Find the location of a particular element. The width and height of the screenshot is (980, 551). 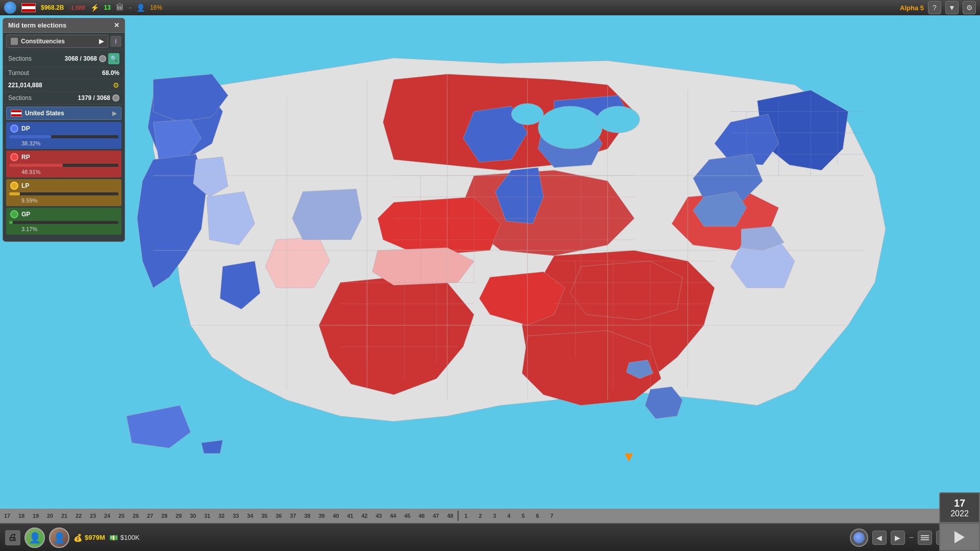

gp-bar is located at coordinates (11, 222).